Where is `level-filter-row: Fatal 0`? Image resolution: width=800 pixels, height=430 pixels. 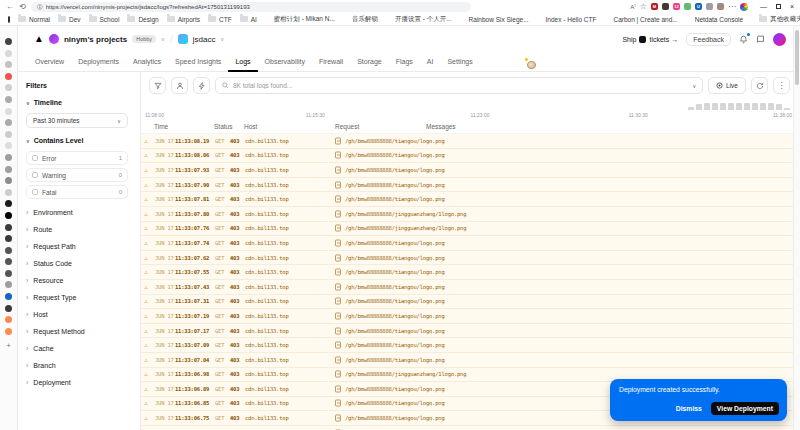 level-filter-row: Fatal 0 is located at coordinates (77, 192).